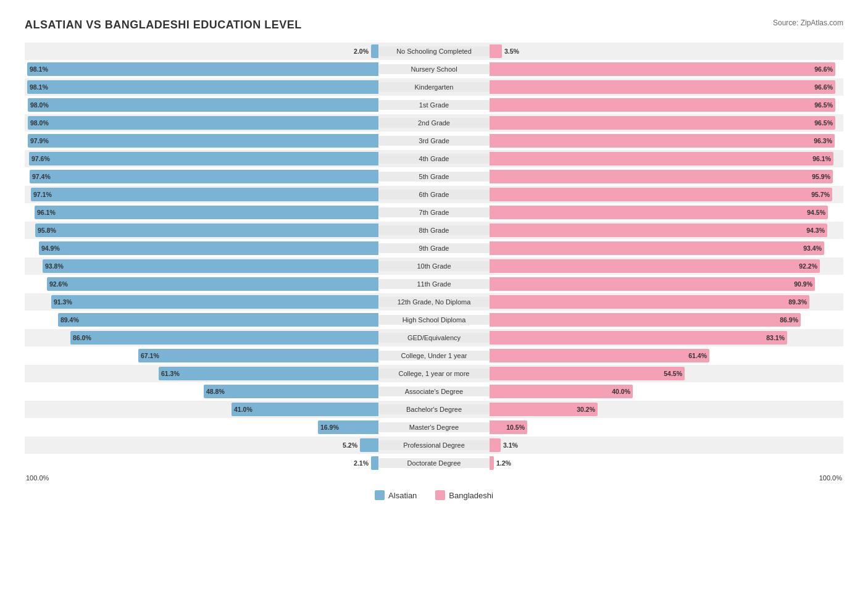  What do you see at coordinates (515, 427) in the screenshot?
I see `right-bar-value: 10.5%` at bounding box center [515, 427].